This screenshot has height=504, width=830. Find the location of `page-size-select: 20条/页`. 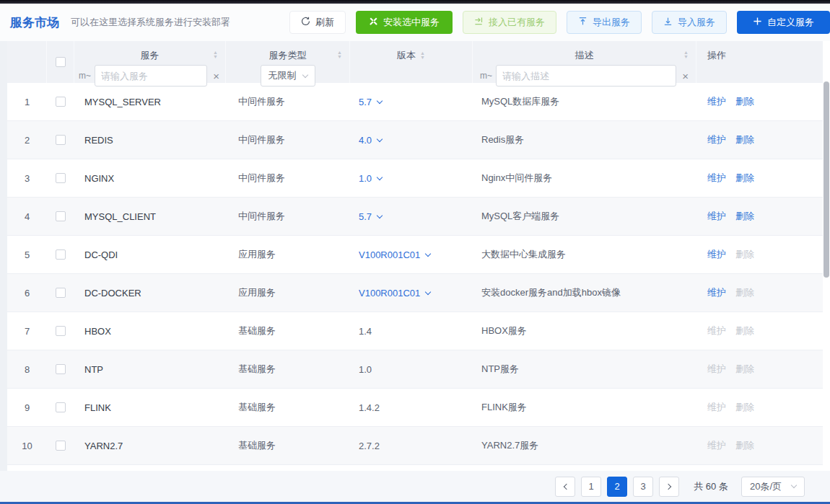

page-size-select: 20条/页 is located at coordinates (773, 487).